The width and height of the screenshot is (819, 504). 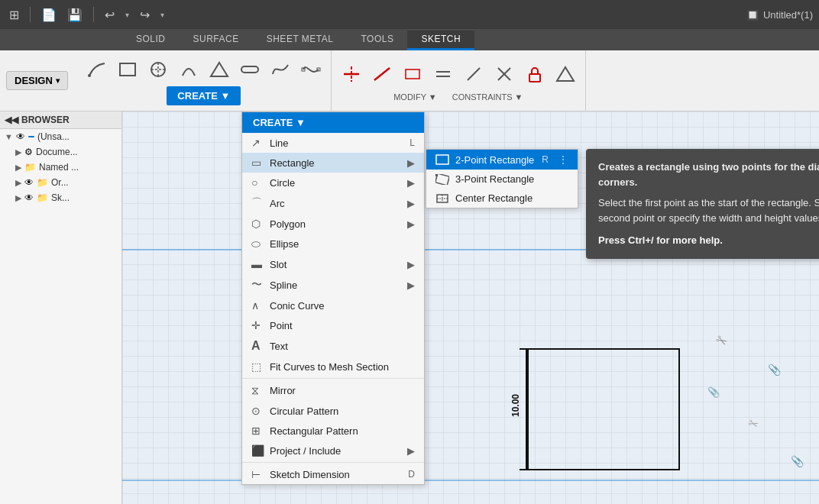 What do you see at coordinates (300, 40) in the screenshot?
I see `tab-sheet-metal: SHEET METAL` at bounding box center [300, 40].